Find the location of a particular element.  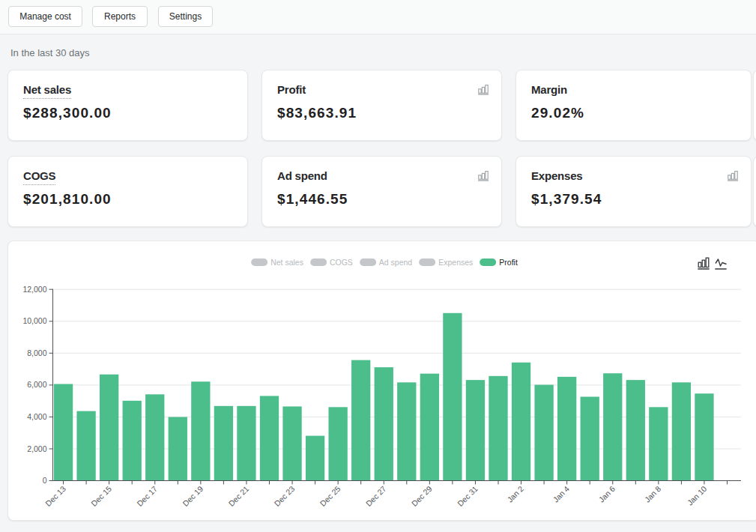

svg-text: Dec 25 is located at coordinates (330, 496).